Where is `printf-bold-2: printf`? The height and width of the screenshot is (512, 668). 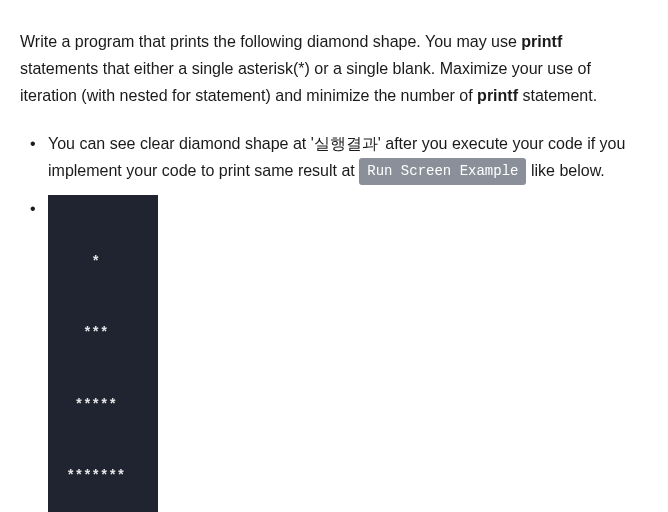
printf-bold-2: printf is located at coordinates (498, 96).